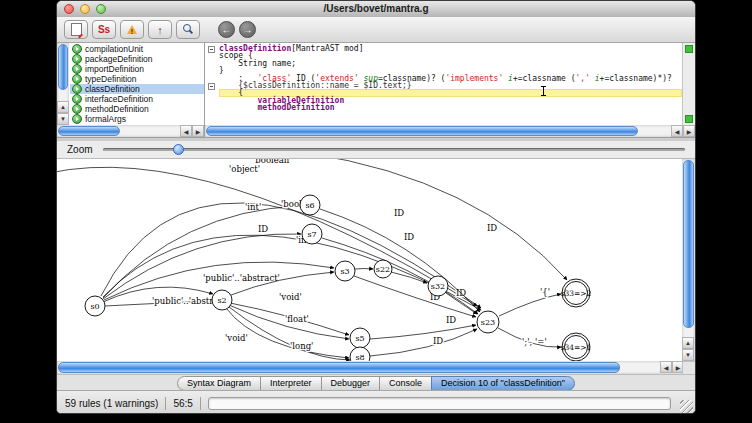  What do you see at coordinates (310, 206) in the screenshot?
I see `state-label: s6` at bounding box center [310, 206].